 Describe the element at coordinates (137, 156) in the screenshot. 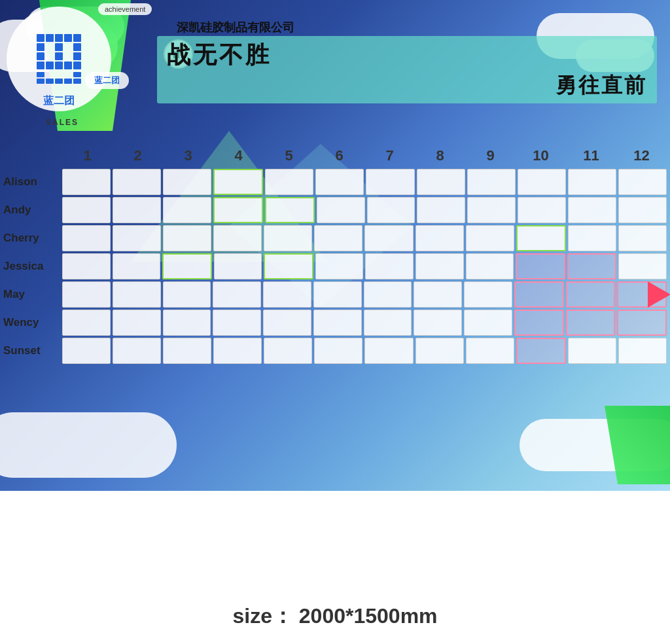

I see `col-header: 2` at that location.